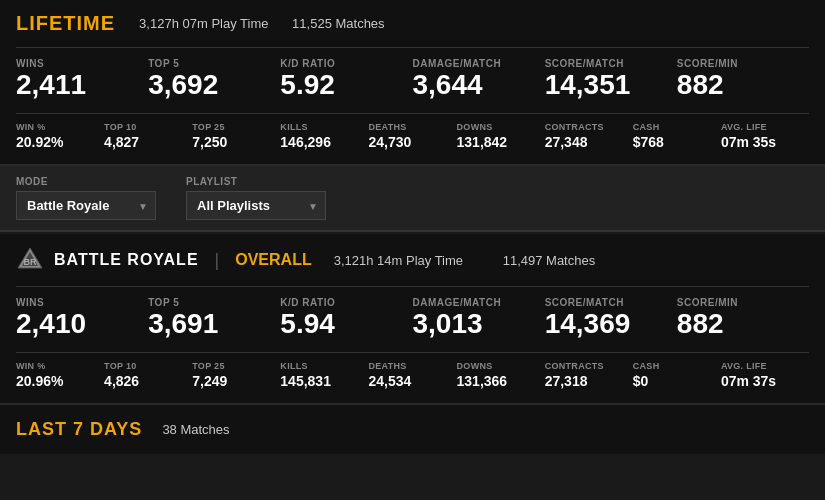  I want to click on lifetime-stat-block: DAMAGE/MATCH 3,644, so click(479, 78).